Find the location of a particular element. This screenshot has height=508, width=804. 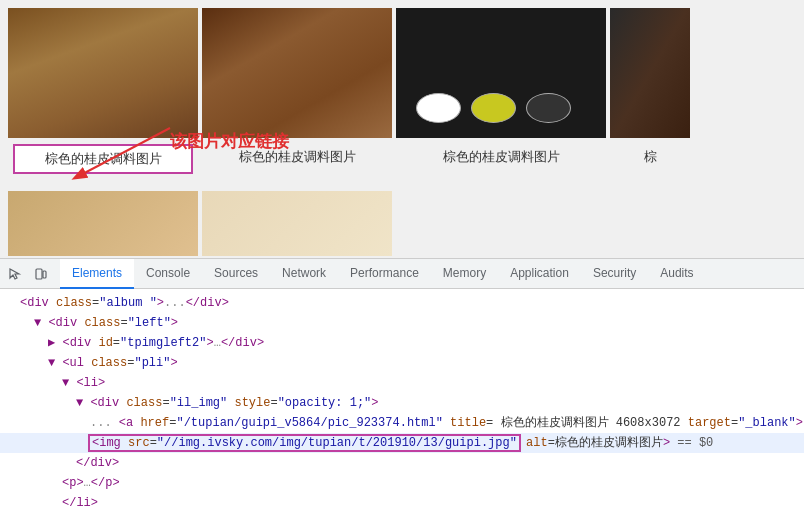

tab-sources: Sources is located at coordinates (236, 274).